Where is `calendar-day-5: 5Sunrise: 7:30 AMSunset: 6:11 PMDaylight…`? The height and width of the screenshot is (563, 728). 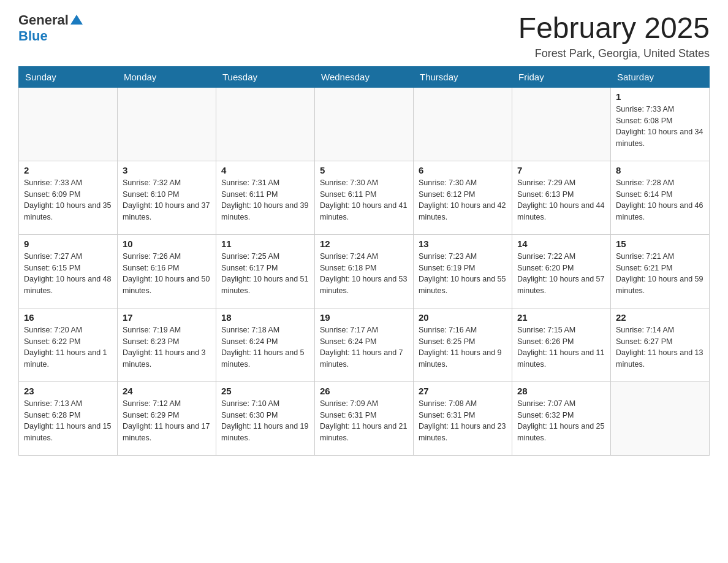
calendar-day-5: 5Sunrise: 7:30 AMSunset: 6:11 PMDaylight… is located at coordinates (364, 197).